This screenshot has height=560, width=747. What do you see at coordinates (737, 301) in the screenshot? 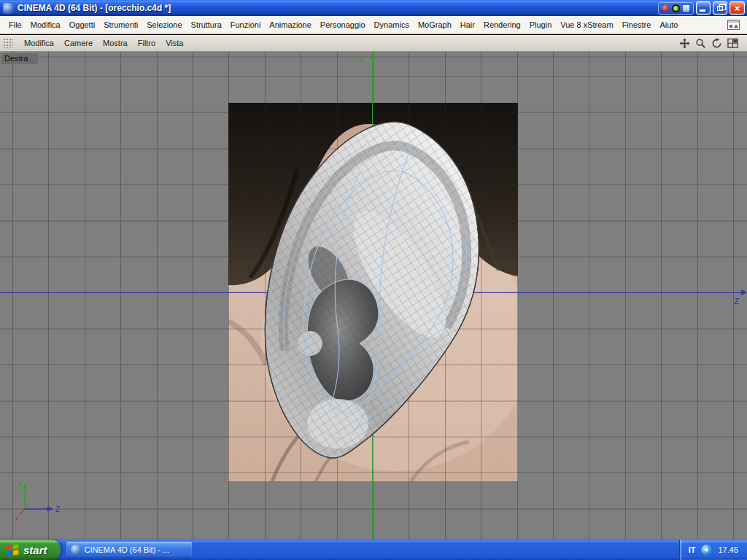
I see `z-axis-label: Z` at bounding box center [737, 301].